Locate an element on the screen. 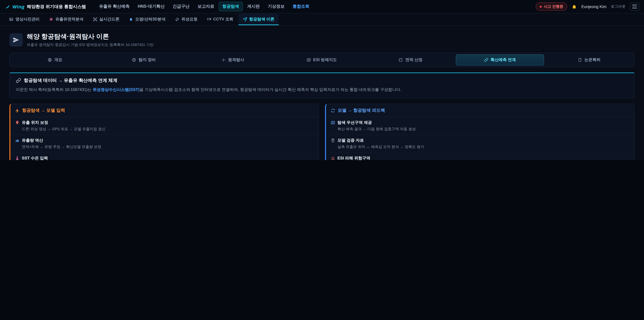 The width and height of the screenshot is (644, 320). top-right-area: 사고 진행중 Eunjeong Kim 로그아웃 is located at coordinates (588, 7).